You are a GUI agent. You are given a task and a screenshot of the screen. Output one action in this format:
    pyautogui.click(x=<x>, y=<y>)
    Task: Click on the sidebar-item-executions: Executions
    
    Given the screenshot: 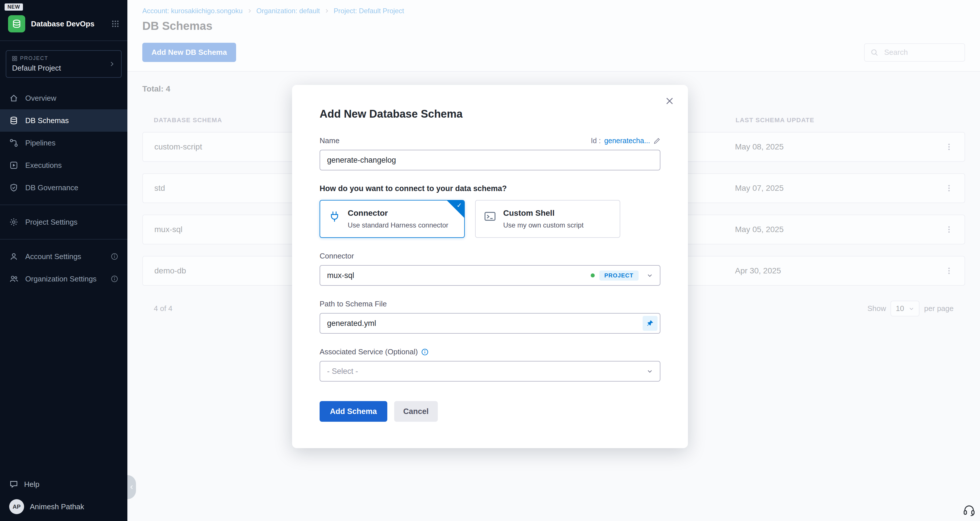 What is the action you would take?
    pyautogui.click(x=64, y=165)
    